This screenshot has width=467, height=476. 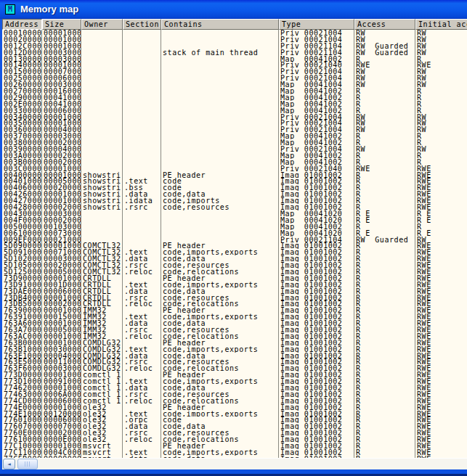 I want to click on table-row: 0042700000001000showstri.idatacode,impor…, so click(x=235, y=200).